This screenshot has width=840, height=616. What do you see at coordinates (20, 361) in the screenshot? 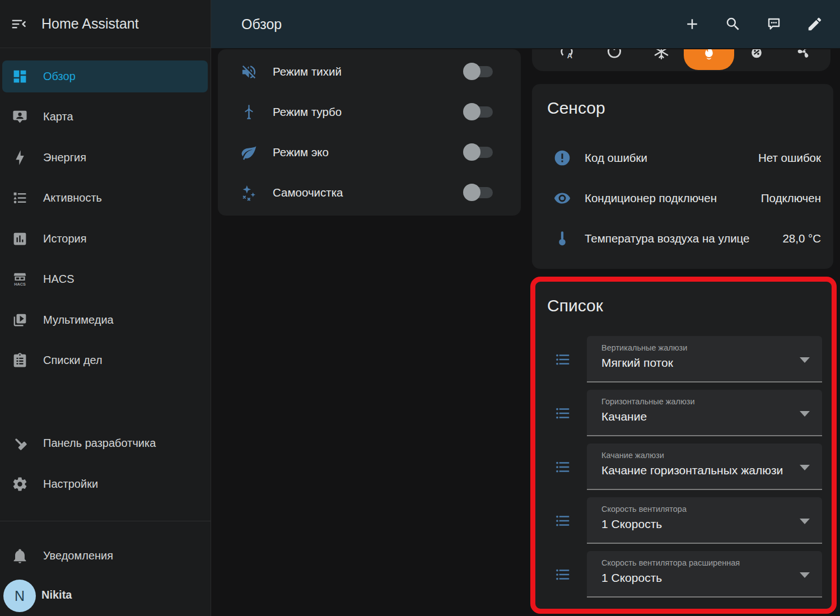
I see `clipboard-list-icon` at bounding box center [20, 361].